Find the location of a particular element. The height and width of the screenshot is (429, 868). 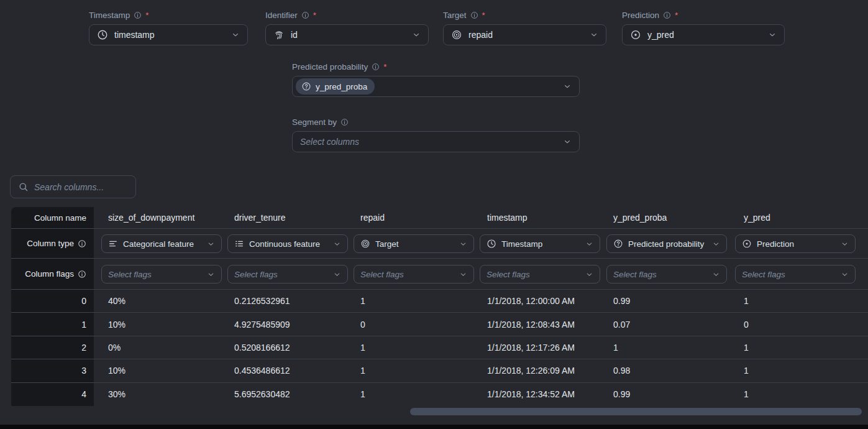

table-cell: 30% is located at coordinates (117, 394).